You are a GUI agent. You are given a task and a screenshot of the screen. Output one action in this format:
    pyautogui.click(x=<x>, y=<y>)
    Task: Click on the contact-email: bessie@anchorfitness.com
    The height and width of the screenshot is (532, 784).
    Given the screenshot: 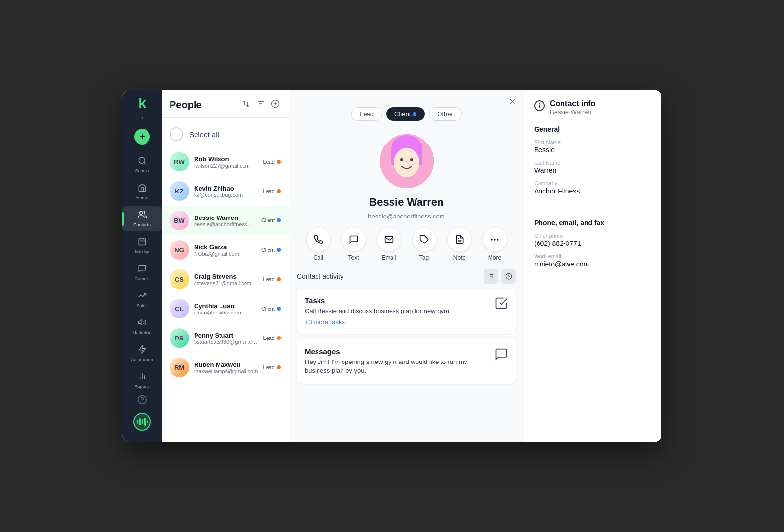 What is the action you would take?
    pyautogui.click(x=225, y=224)
    